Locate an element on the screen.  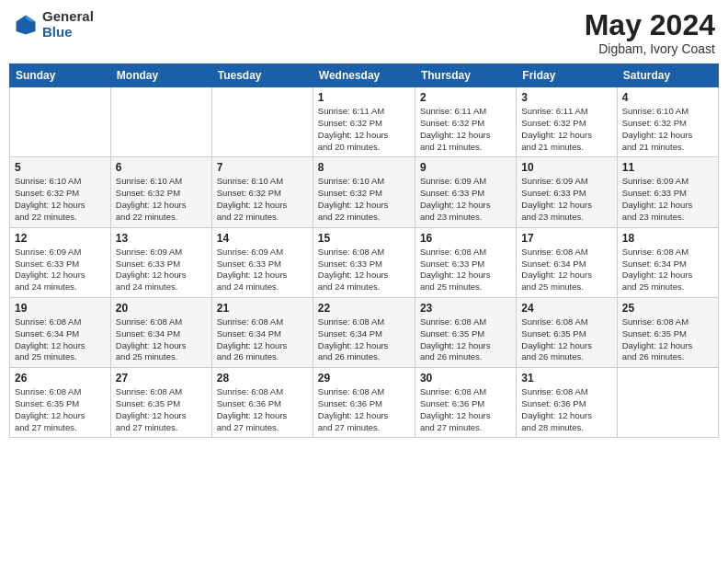
calendar-cell: 29Sunrise: 6:08 AM Sunset: 6:36 PM Dayli… is located at coordinates (364, 403).